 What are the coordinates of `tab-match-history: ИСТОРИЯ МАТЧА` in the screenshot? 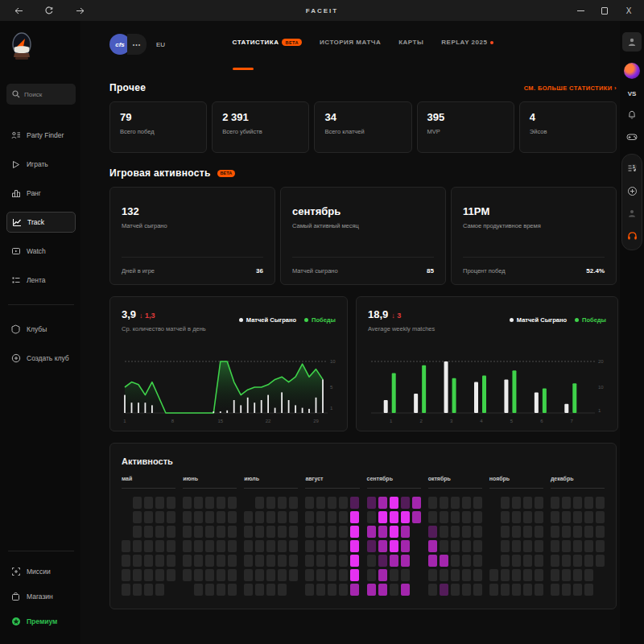 It's located at (350, 42).